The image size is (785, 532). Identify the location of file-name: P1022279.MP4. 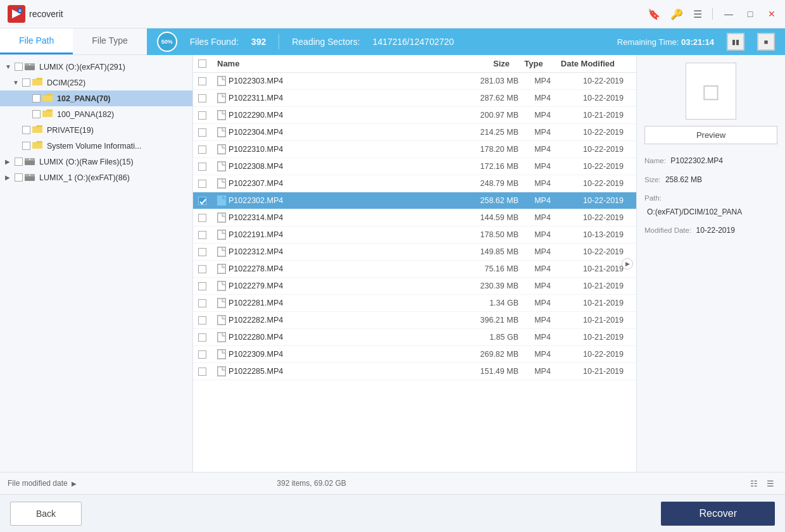
(344, 286).